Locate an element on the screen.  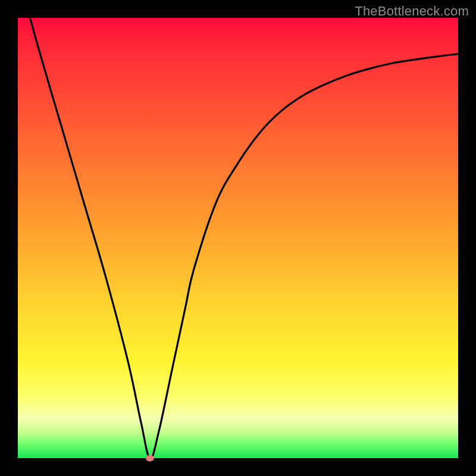
watermark-text: TheBottleneck.com is located at coordinates (412, 11).